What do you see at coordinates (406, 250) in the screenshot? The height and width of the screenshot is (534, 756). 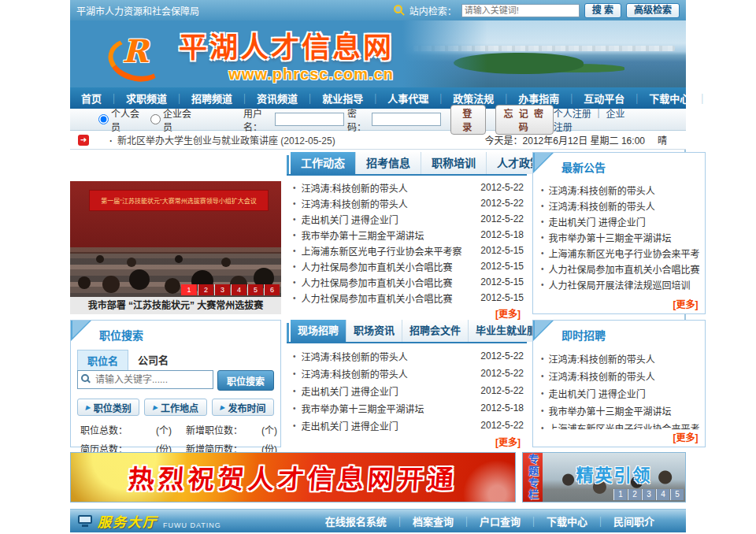 I see `news-item: 上海浦东新区光电子行业协会来平考察2012-5-15` at bounding box center [406, 250].